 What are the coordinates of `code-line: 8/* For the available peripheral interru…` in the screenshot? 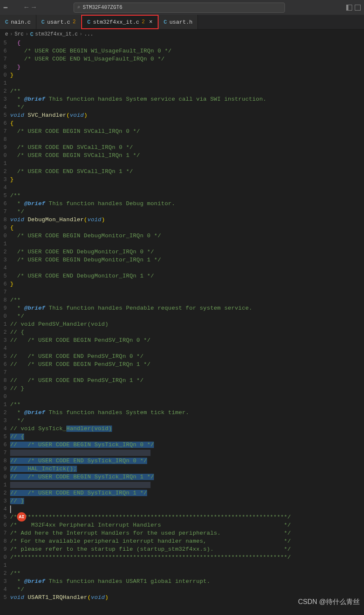 It's located at (182, 541).